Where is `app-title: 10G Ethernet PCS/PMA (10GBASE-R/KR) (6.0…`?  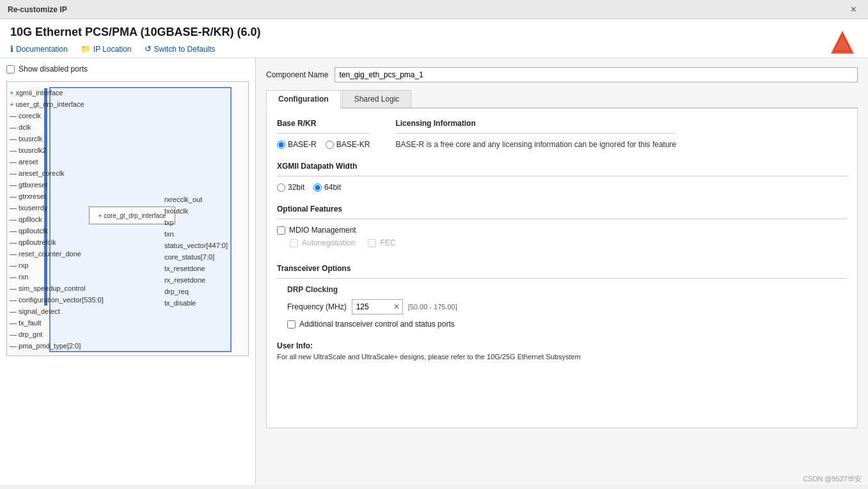
app-title: 10G Ethernet PCS/PMA (10GBASE-R/KR) (6.0… is located at coordinates (434, 32).